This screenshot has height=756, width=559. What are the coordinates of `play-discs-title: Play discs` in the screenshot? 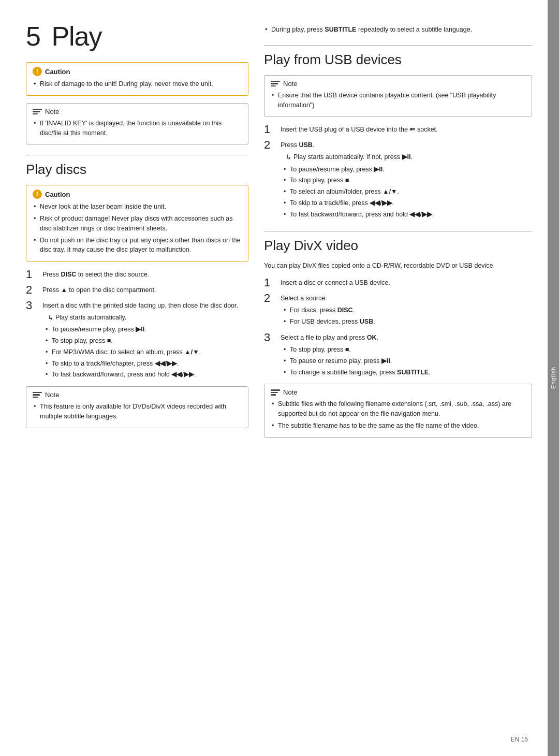 It's located at (137, 166).